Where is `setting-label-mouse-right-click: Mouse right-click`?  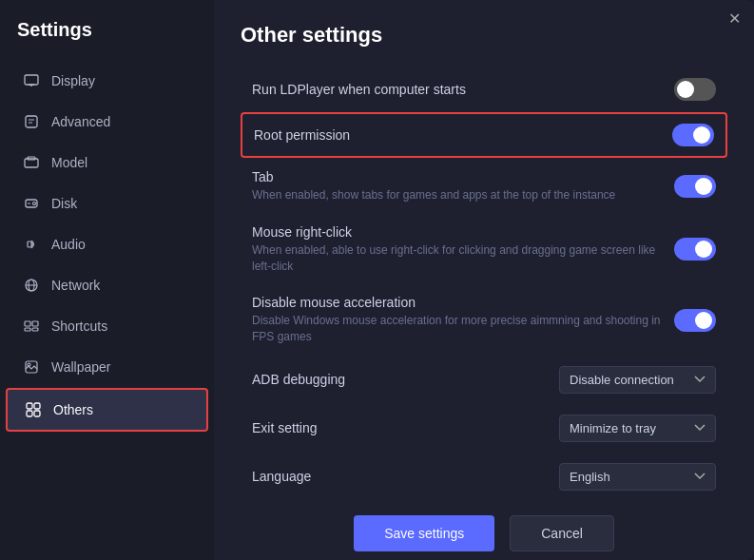
setting-label-mouse-right-click: Mouse right-click is located at coordinates (463, 232).